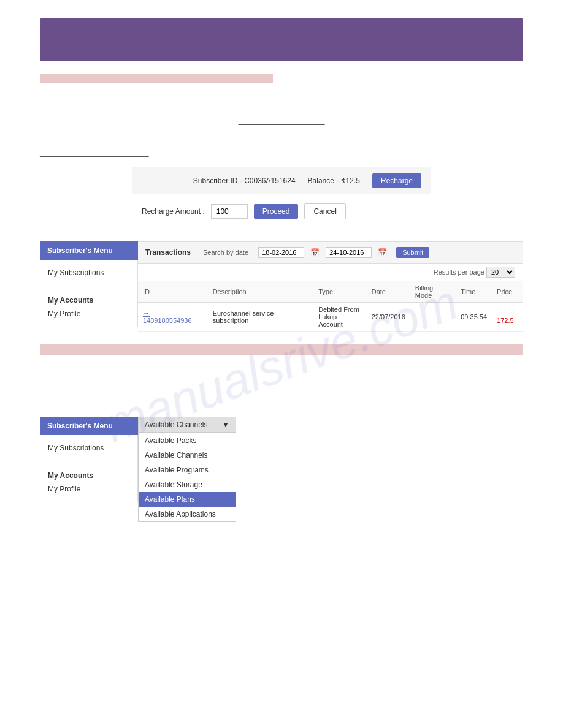 The image size is (563, 728). Describe the element at coordinates (330, 272) in the screenshot. I see `results-row: Results per page 20 50 100` at that location.